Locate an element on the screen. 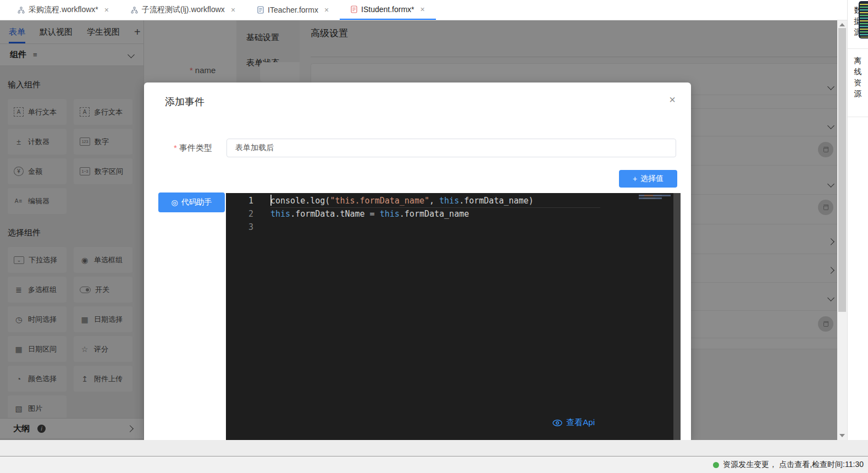  line-content: this.formData.tName = this.formData_name is located at coordinates (361, 214).